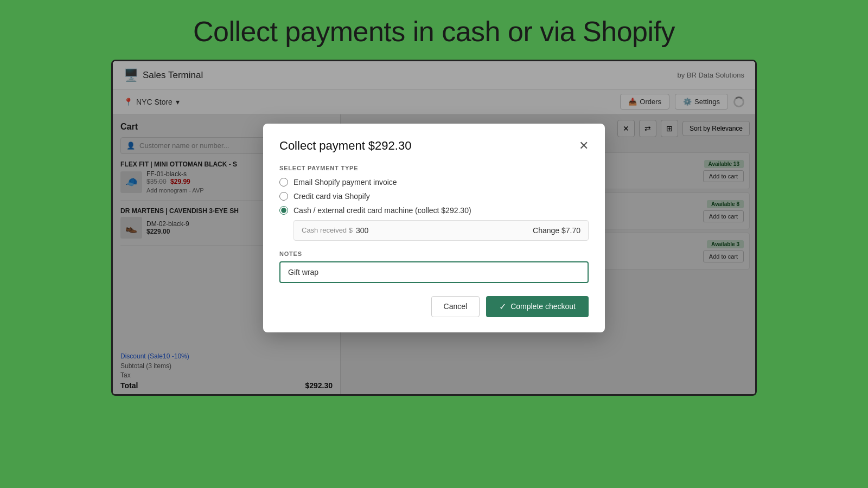  Describe the element at coordinates (537, 307) in the screenshot. I see `complete-checkout-button: ✓ Complete checkout` at that location.